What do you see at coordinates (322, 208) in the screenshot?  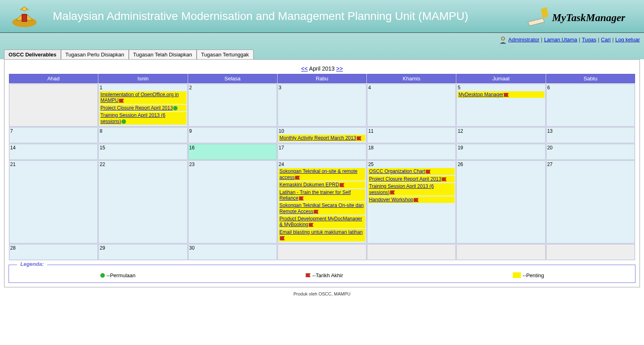 I see `task-link: Sokongan Teknikal Secara On-site dan Rem…` at bounding box center [322, 208].